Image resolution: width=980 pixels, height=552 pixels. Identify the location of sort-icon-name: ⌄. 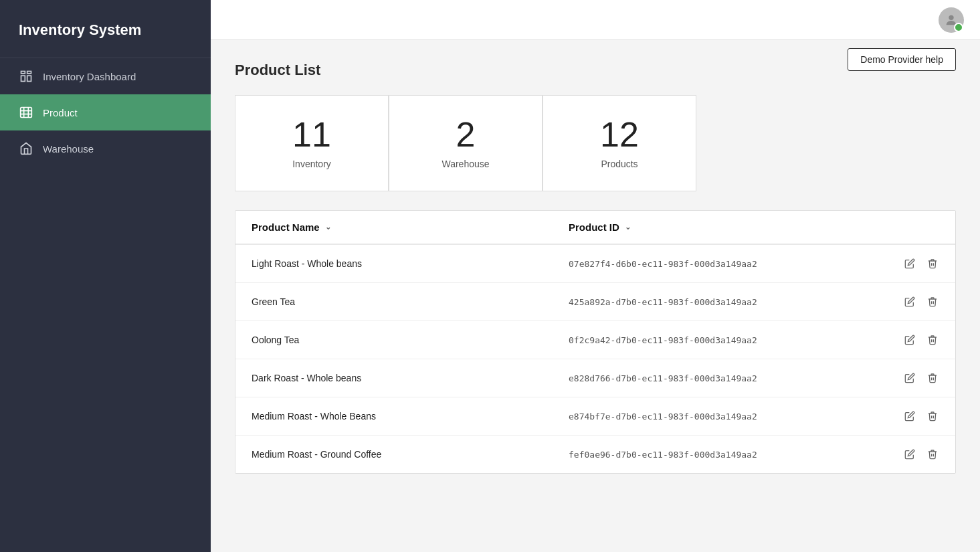
(328, 227).